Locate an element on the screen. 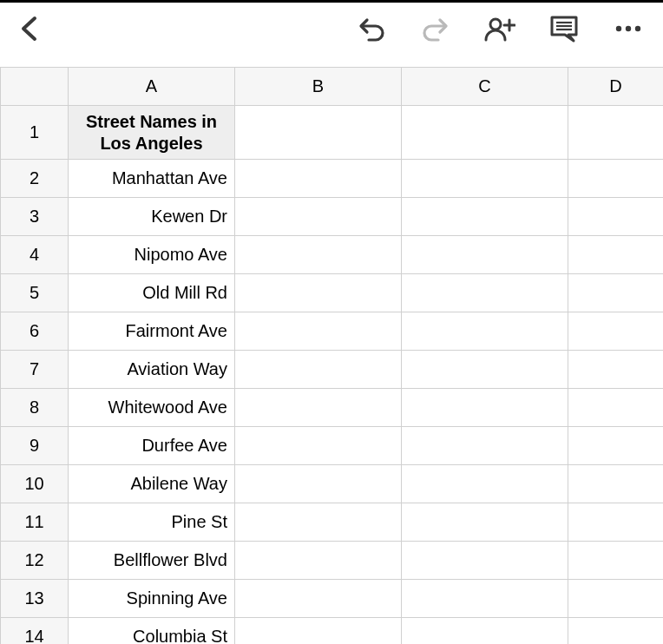  column-header-c: C is located at coordinates (485, 87).